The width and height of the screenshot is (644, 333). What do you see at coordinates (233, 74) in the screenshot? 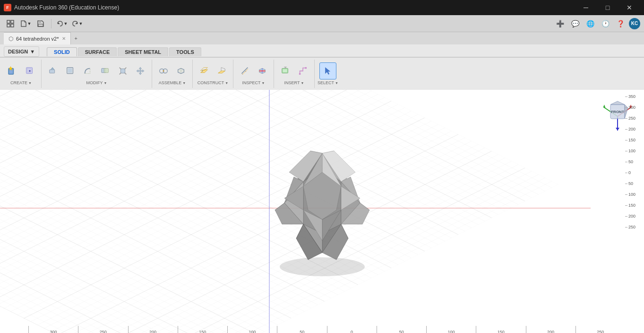
I see `sep-construct` at bounding box center [233, 74].